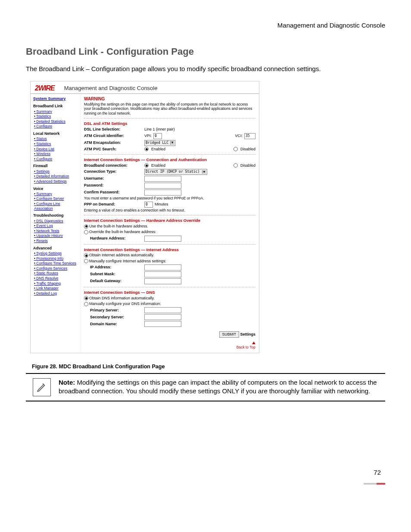 The image size is (411, 532). I want to click on nav-bl-summary: Summary, so click(56, 112).